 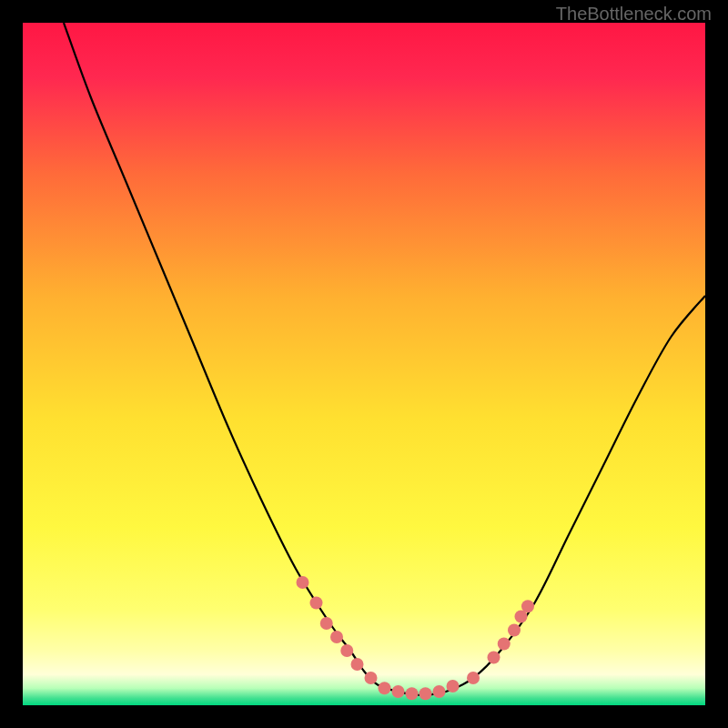 What do you see at coordinates (633, 15) in the screenshot?
I see `watermark-text: TheBottleneck.com` at bounding box center [633, 15].